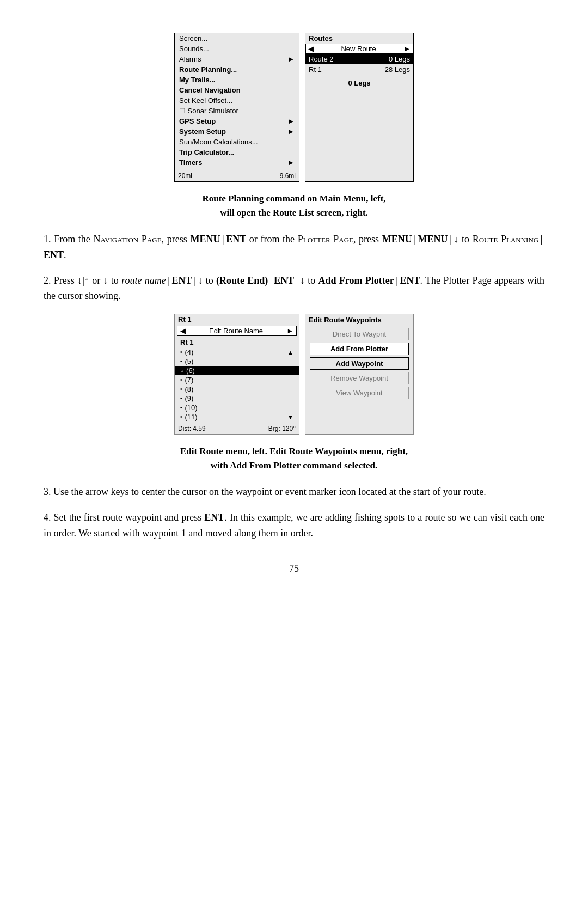  Describe the element at coordinates (359, 378) in the screenshot. I see `erw-btn-remove: Remove Waypoint` at that location.